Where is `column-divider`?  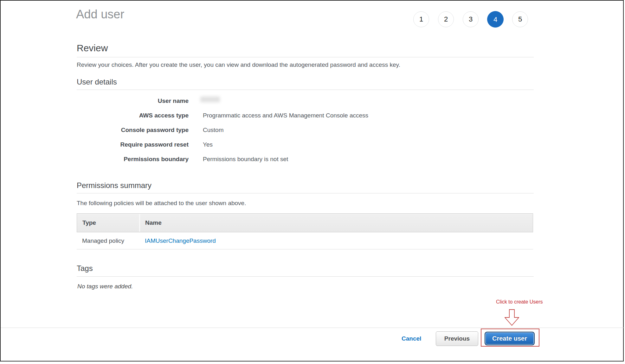
column-divider is located at coordinates (139, 223).